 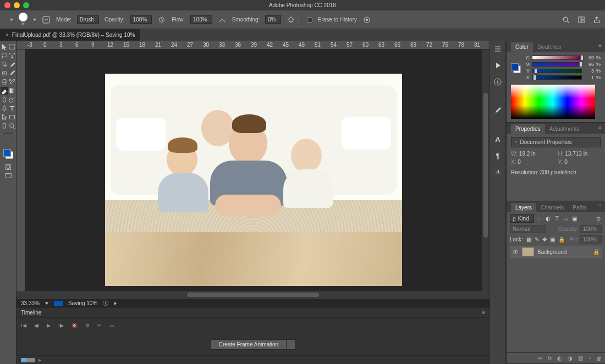 What do you see at coordinates (528, 229) in the screenshot?
I see `blend-mode-select: Normal` at bounding box center [528, 229].